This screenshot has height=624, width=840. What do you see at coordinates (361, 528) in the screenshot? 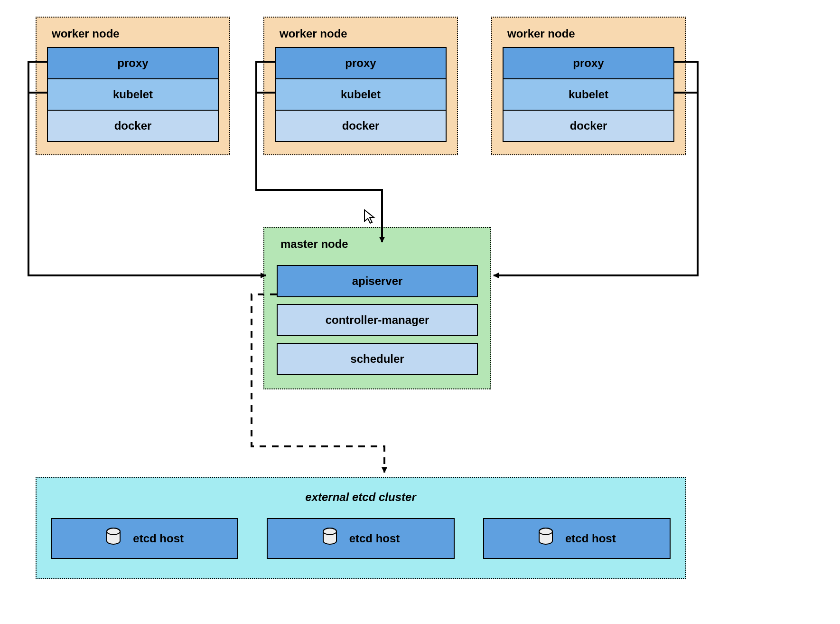
I see `etcd-cluster: external etcd cluster etcd host etcd hos…` at bounding box center [361, 528].